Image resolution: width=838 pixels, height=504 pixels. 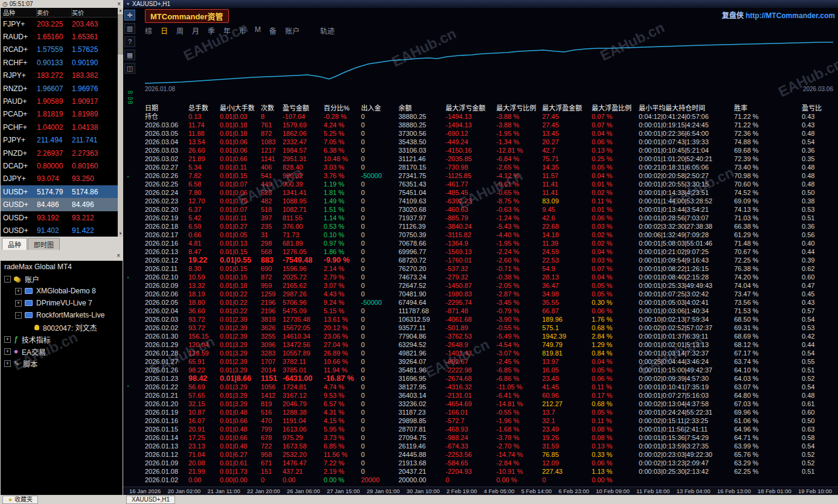 What do you see at coordinates (491, 294) in the screenshot?
I see `stat-row: 2026.02.0618.190.01|0.2212592987.264.43 …` at bounding box center [491, 294].